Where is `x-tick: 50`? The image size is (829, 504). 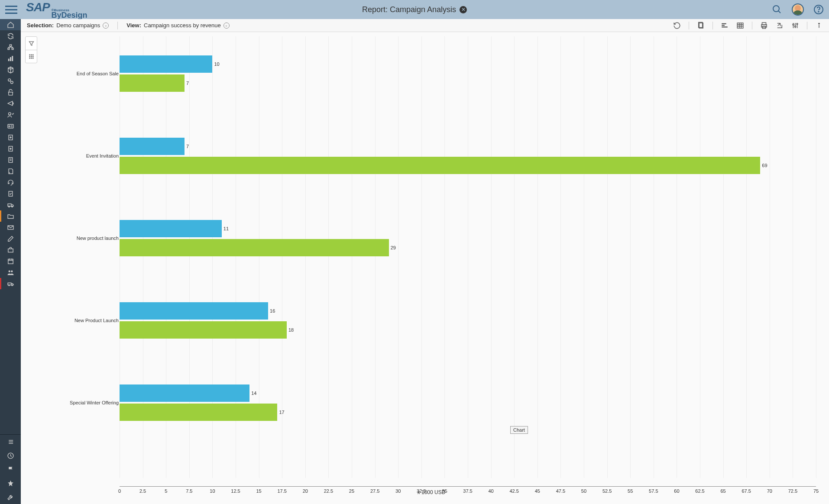 x-tick: 50 is located at coordinates (584, 491).